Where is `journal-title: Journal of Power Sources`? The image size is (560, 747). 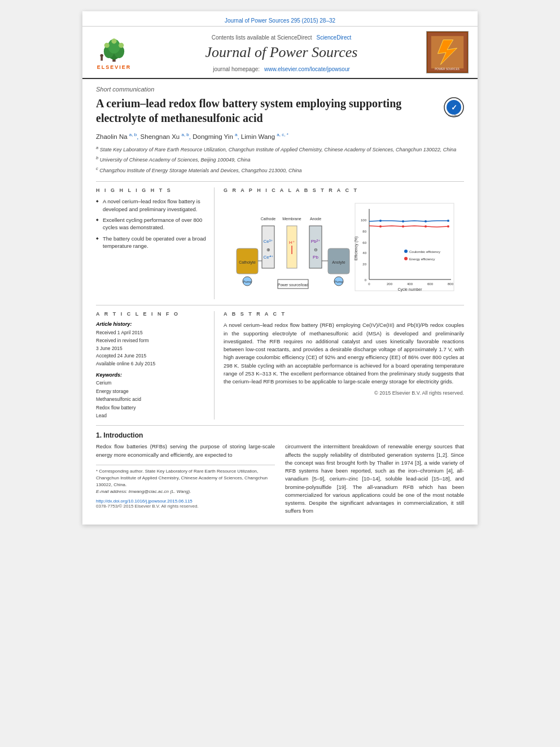 journal-title: Journal of Power Sources is located at coordinates (281, 53).